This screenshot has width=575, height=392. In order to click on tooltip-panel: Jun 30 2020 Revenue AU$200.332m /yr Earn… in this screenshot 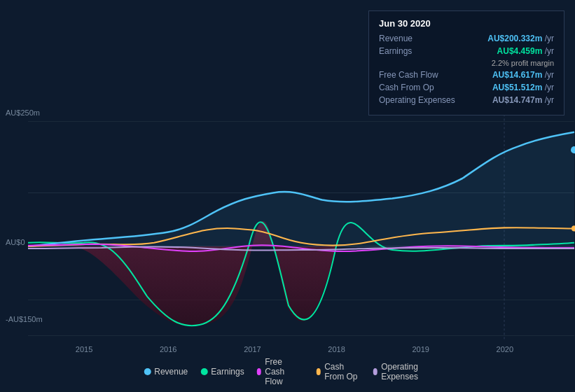, I will do `click(466, 63)`.